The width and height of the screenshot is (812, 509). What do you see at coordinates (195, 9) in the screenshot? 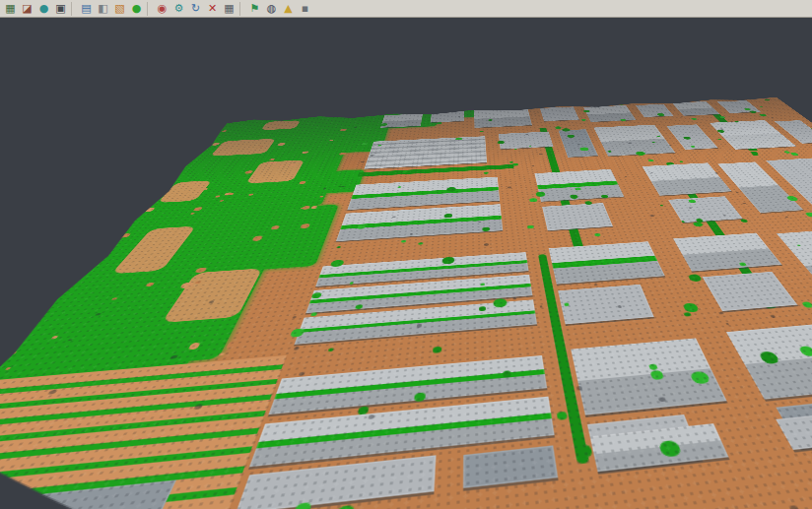
I see `refresh-view-icon: ↻` at bounding box center [195, 9].